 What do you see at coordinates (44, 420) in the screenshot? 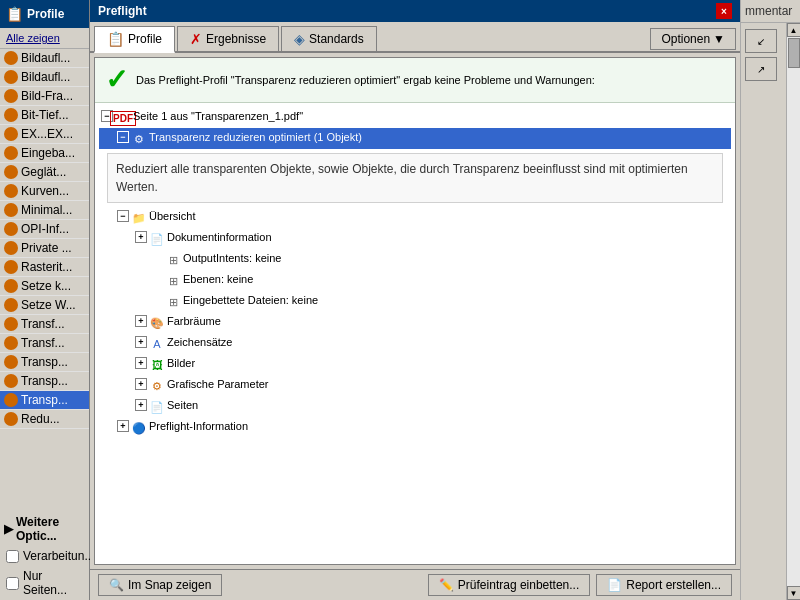
I see `list-item: Redu...` at bounding box center [44, 420].